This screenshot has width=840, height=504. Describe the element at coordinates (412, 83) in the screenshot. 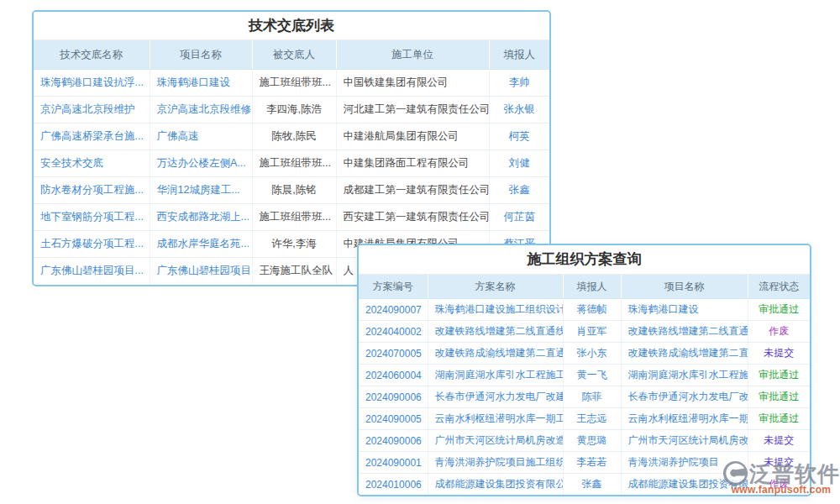

I see `unit-cell: 中国铁建集团有限公司` at that location.